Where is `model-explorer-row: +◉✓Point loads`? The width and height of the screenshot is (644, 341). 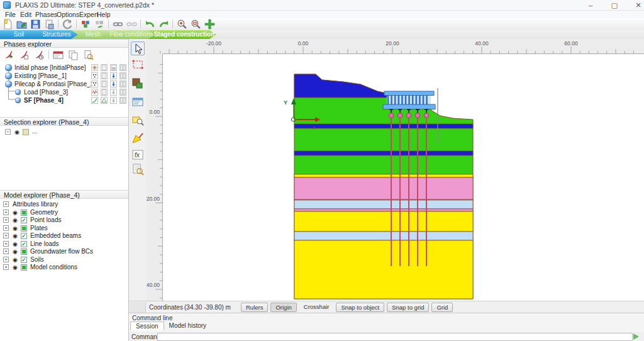
model-explorer-row: +◉✓Point loads is located at coordinates (64, 220).